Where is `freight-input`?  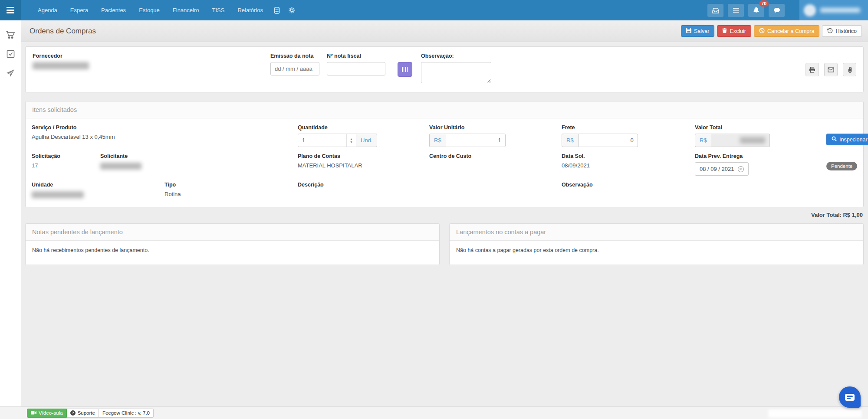 freight-input is located at coordinates (608, 141).